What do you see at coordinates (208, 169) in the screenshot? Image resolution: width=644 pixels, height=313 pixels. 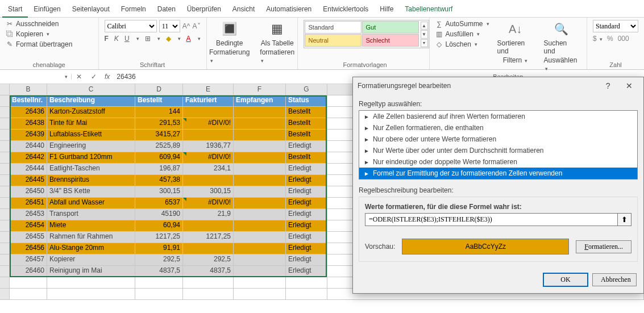 I see `cell: 234,1` at bounding box center [208, 169].